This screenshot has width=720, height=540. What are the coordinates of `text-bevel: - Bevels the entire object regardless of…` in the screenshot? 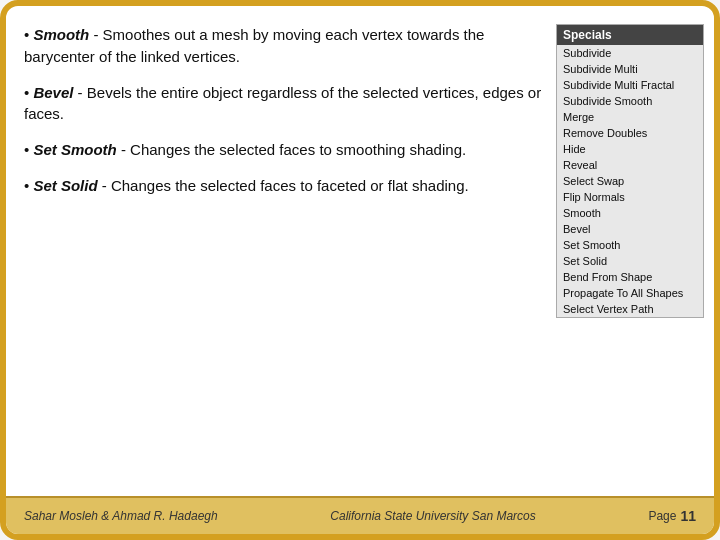 It's located at (282, 104).